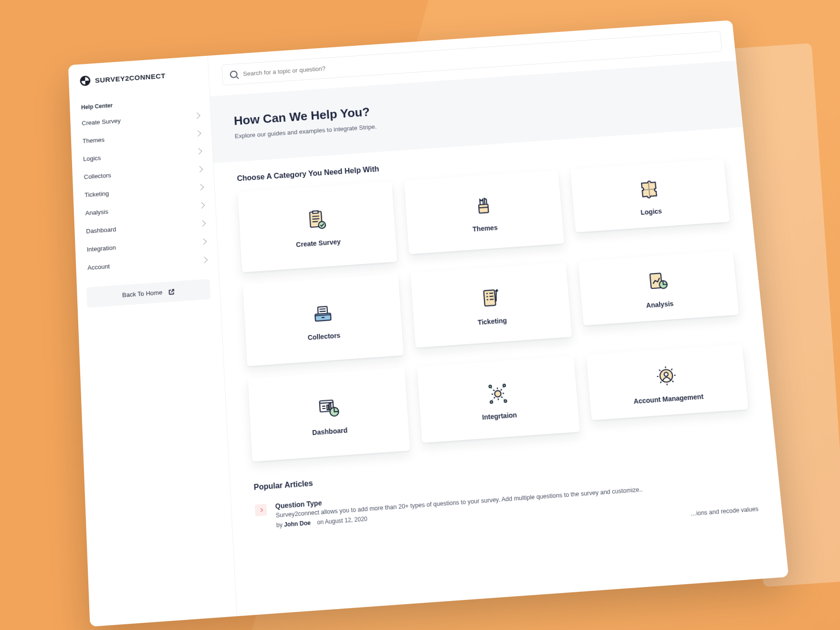  I want to click on category-card-create-survey: Create Survey, so click(317, 227).